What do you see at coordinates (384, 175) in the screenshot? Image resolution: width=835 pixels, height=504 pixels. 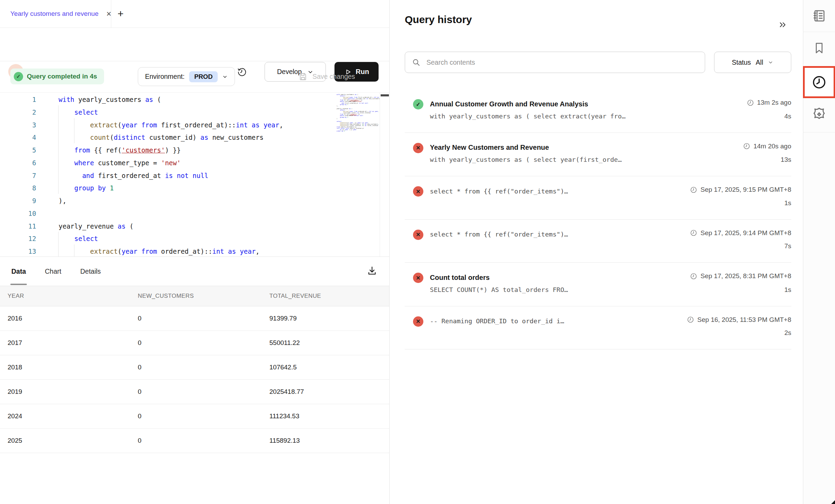 I see `editor-scrollbar` at bounding box center [384, 175].